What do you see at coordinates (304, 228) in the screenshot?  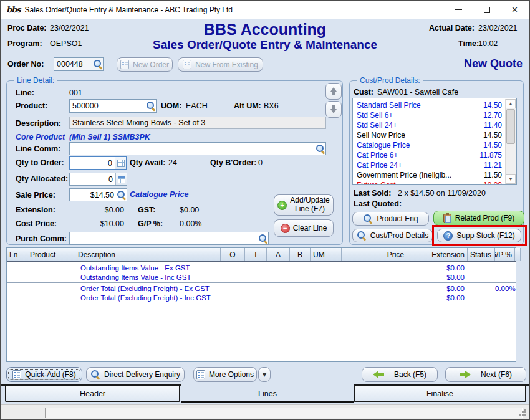 I see `clear-line-button: − Clear Line` at bounding box center [304, 228].